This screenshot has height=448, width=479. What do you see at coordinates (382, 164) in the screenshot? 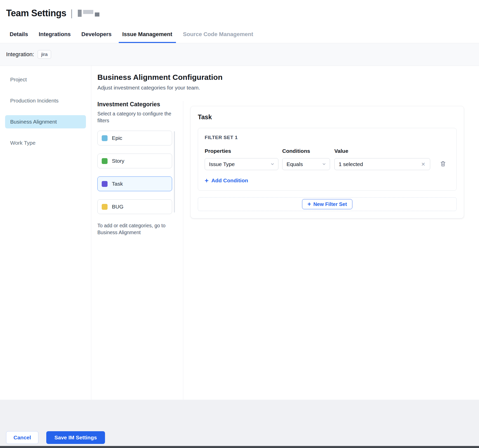
I see `value-multiselect: 1 selected ✕` at bounding box center [382, 164].